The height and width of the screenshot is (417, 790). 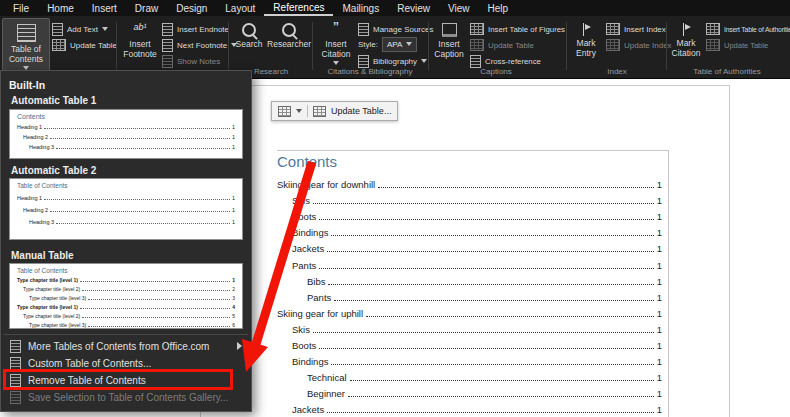 I want to click on insert-endnote-button: Insert Endnote, so click(x=196, y=29).